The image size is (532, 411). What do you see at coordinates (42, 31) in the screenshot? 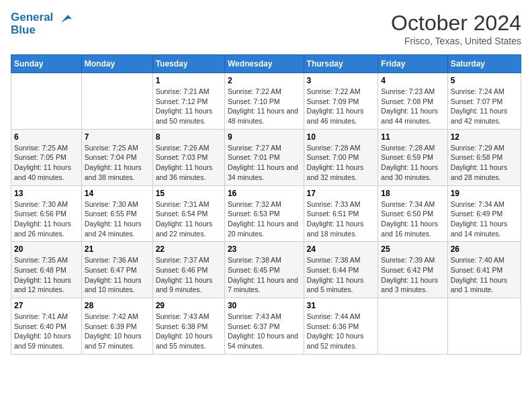
I see `logo-blue: Blue` at bounding box center [42, 31].